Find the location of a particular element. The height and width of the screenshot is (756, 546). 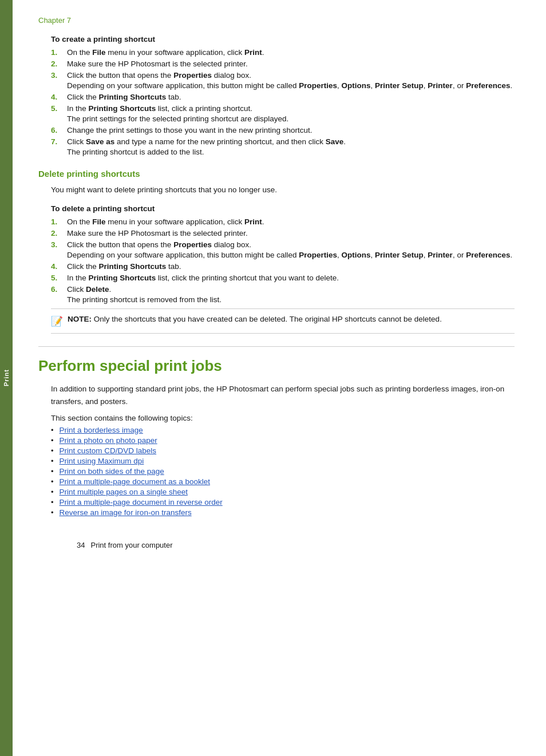

step-content: Click Delete. The printing shortcut is r… is located at coordinates (291, 294).